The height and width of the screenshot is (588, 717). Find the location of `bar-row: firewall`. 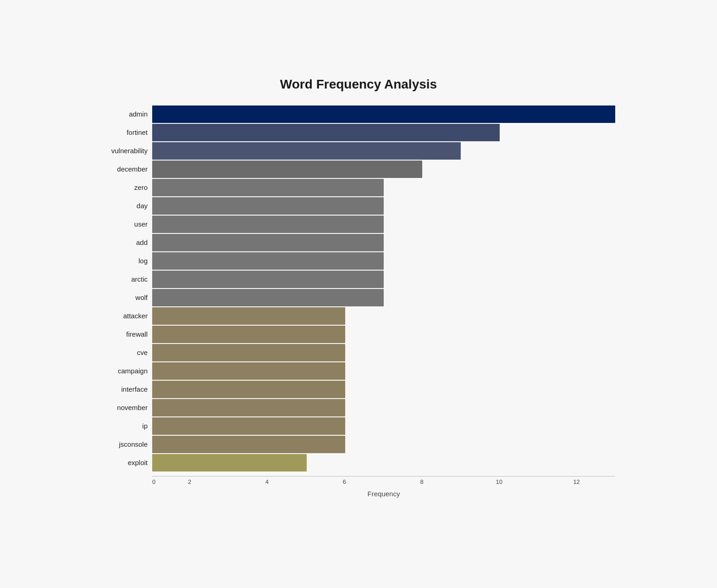

bar-row: firewall is located at coordinates (358, 334).